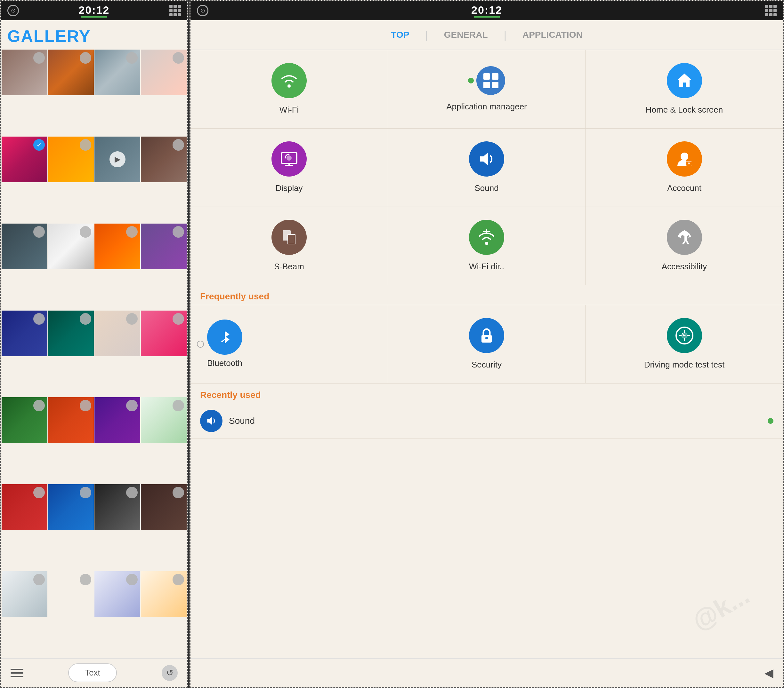 The width and height of the screenshot is (784, 688). Describe the element at coordinates (289, 89) in the screenshot. I see `settings-item-wifi: Wi-Fi` at that location.